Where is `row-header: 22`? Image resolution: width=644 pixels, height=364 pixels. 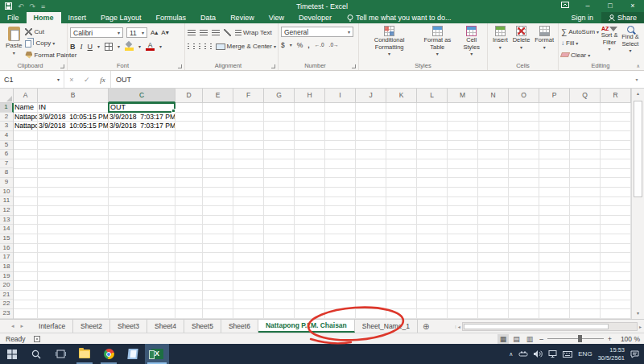 row-header: 22 is located at coordinates (6, 304).